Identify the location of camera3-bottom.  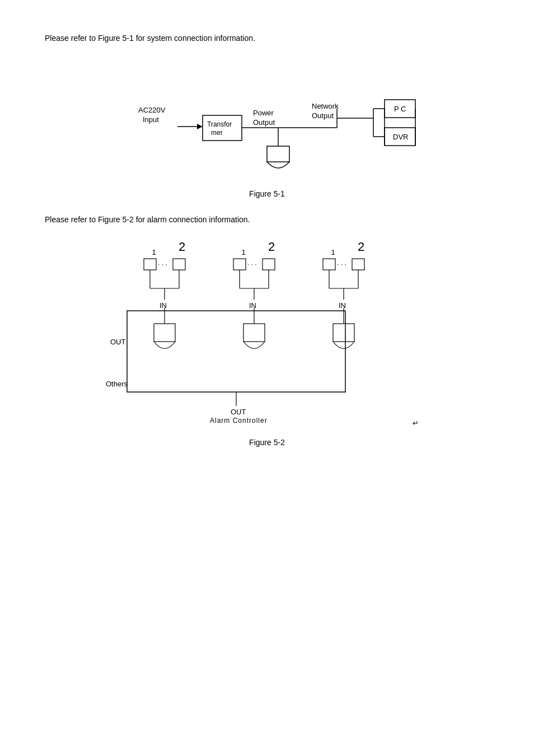
(344, 345).